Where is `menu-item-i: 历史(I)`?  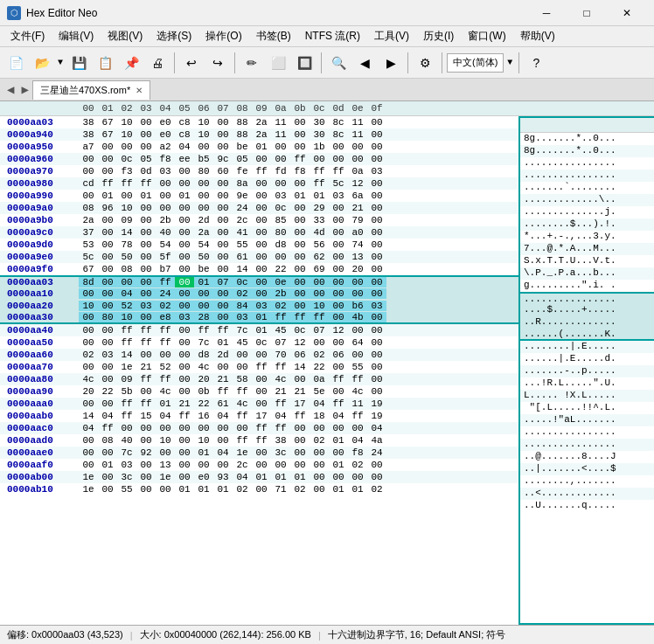 menu-item-i: 历史(I) is located at coordinates (439, 37).